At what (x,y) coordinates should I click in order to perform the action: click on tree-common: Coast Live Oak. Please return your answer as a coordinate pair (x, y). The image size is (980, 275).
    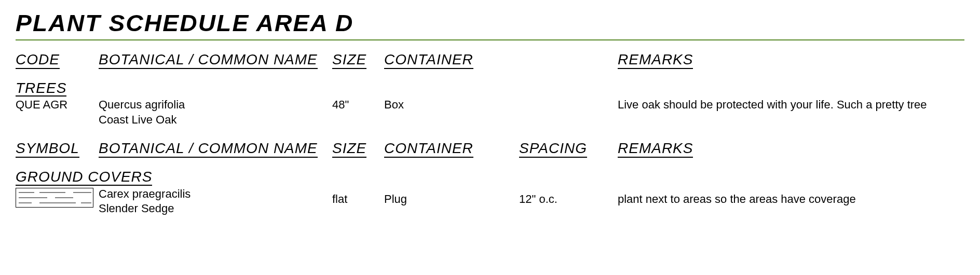
    Looking at the image, I should click on (215, 120).